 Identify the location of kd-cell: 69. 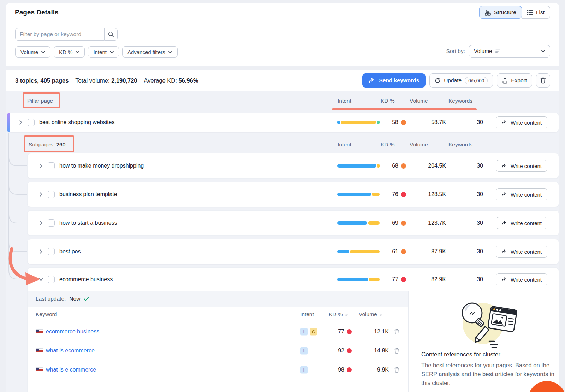
(399, 223).